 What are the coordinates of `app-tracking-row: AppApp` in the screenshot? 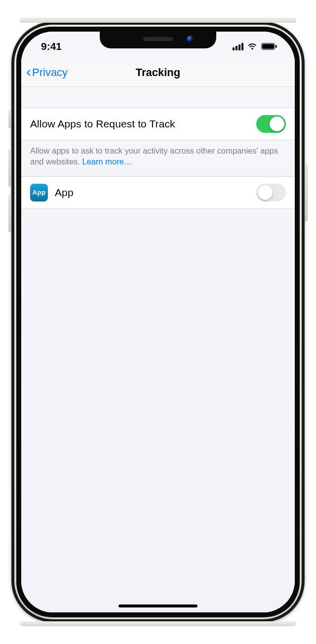 It's located at (158, 193).